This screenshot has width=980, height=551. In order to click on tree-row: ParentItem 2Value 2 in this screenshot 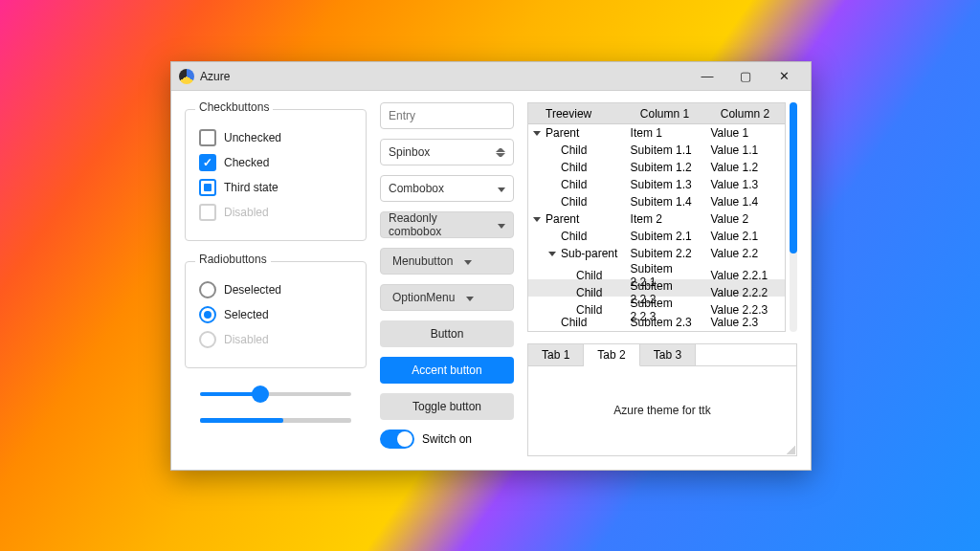, I will do `click(657, 219)`.